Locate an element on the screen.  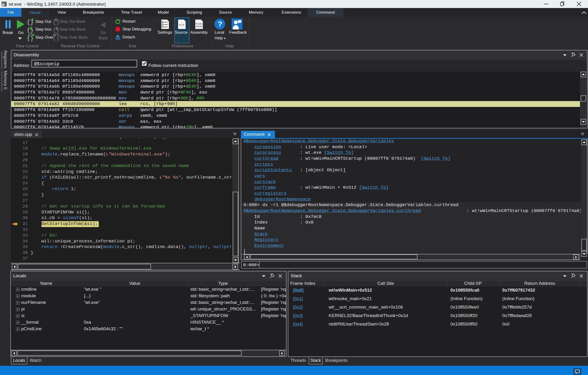
svg-text: 01101 is located at coordinates (199, 24).